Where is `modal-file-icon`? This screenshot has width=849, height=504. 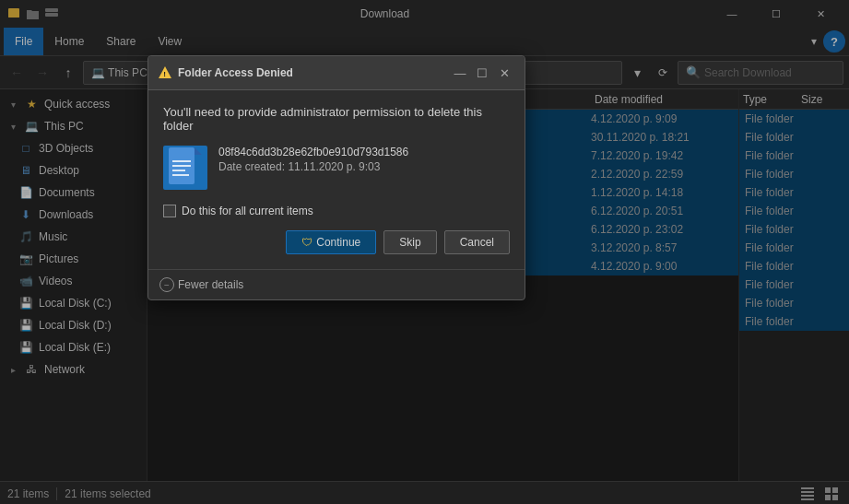 modal-file-icon is located at coordinates (185, 168).